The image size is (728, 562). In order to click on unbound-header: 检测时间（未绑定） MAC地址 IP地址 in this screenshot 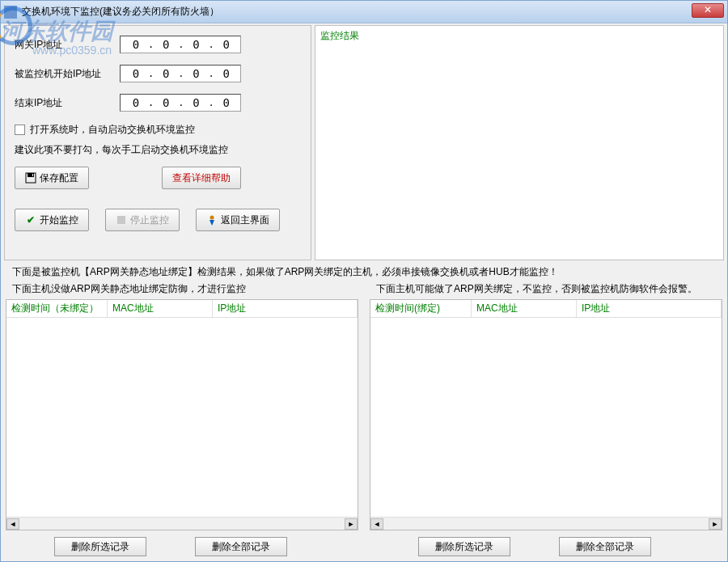, I will do `click(182, 309)`.